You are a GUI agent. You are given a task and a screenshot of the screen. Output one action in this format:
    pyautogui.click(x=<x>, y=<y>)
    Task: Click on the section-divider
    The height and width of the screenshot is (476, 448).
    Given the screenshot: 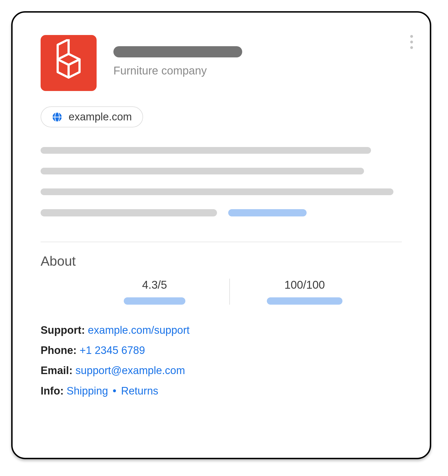 What is the action you would take?
    pyautogui.click(x=221, y=242)
    